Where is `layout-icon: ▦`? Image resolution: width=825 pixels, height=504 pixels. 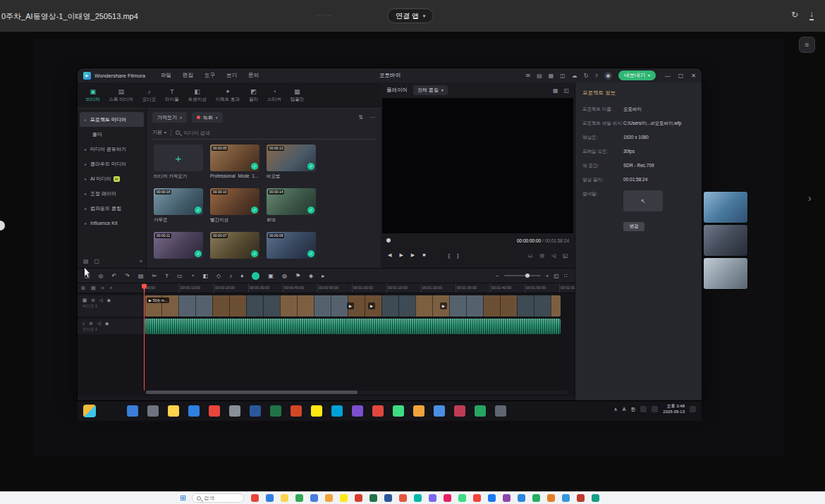
layout-icon: ▦ is located at coordinates (551, 76).